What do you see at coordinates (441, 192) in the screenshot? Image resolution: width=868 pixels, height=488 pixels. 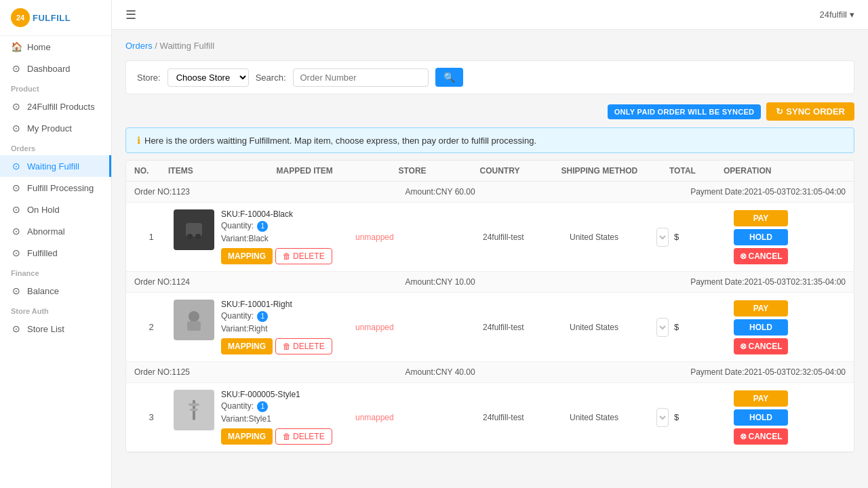 I see `order-amount-1123: Amount:CNY 60.00` at bounding box center [441, 192].